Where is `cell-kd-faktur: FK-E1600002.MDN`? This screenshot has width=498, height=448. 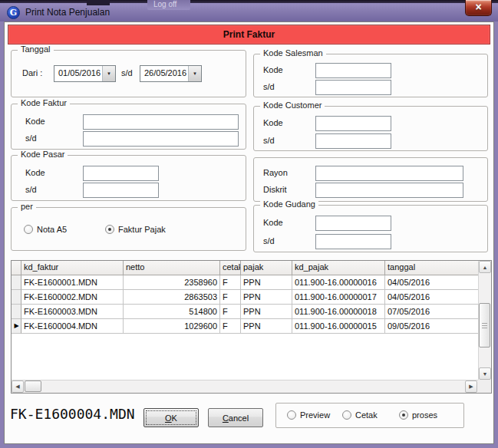
cell-kd-faktur: FK-E1600002.MDN is located at coordinates (72, 298).